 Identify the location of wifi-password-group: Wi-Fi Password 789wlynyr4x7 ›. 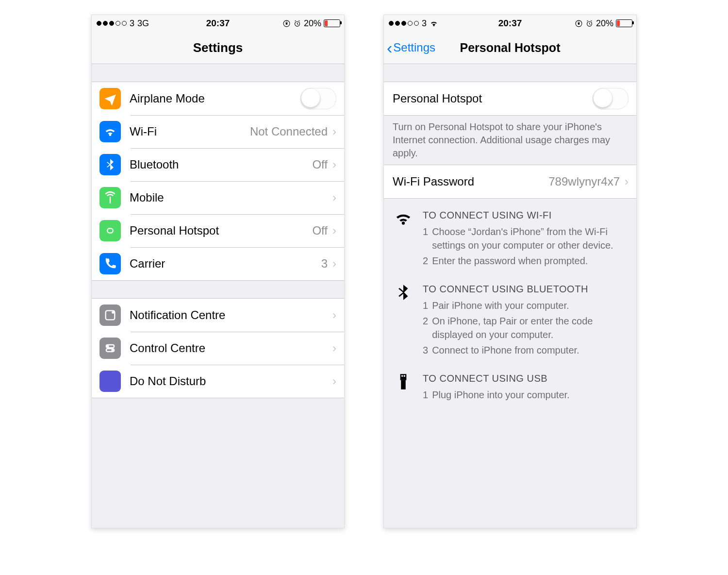
(510, 182).